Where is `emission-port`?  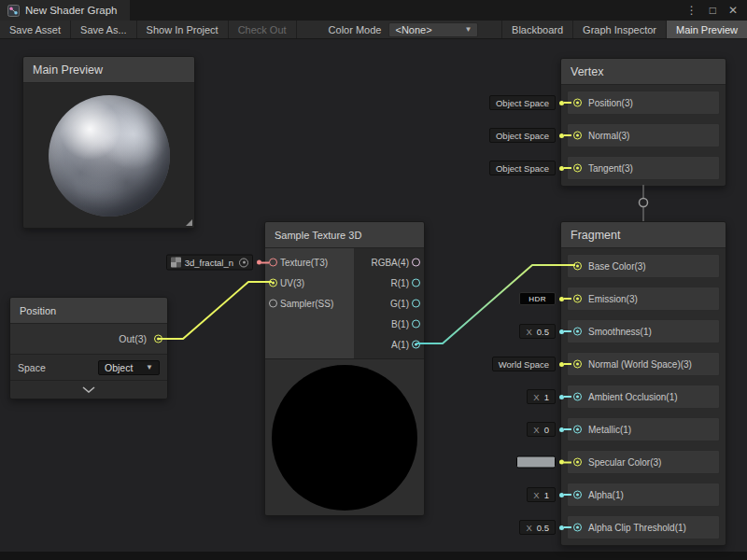
emission-port is located at coordinates (577, 299).